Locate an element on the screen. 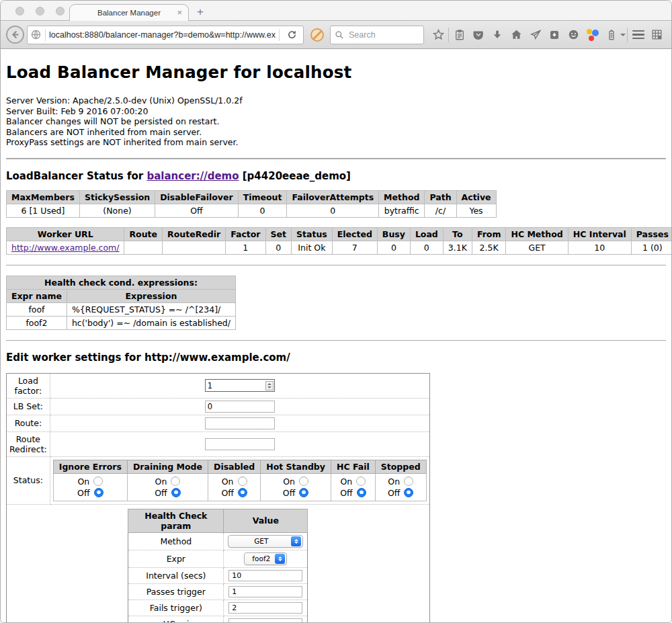 This screenshot has width=672, height=623. search-input is located at coordinates (381, 35).